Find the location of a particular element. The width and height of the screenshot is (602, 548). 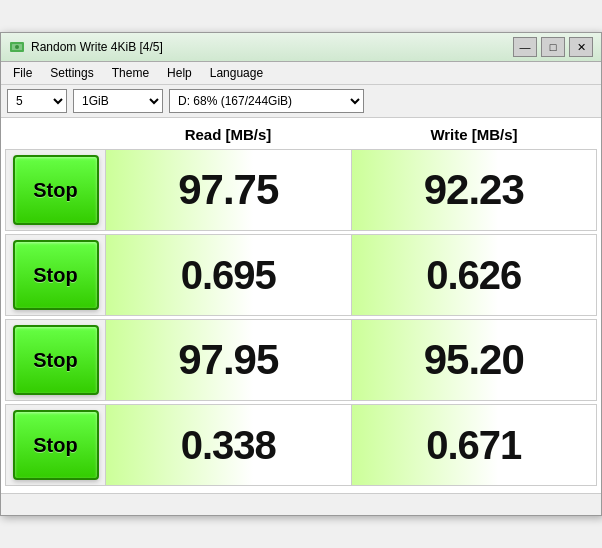

title-bar-controls: — □ ✕ is located at coordinates (553, 47).